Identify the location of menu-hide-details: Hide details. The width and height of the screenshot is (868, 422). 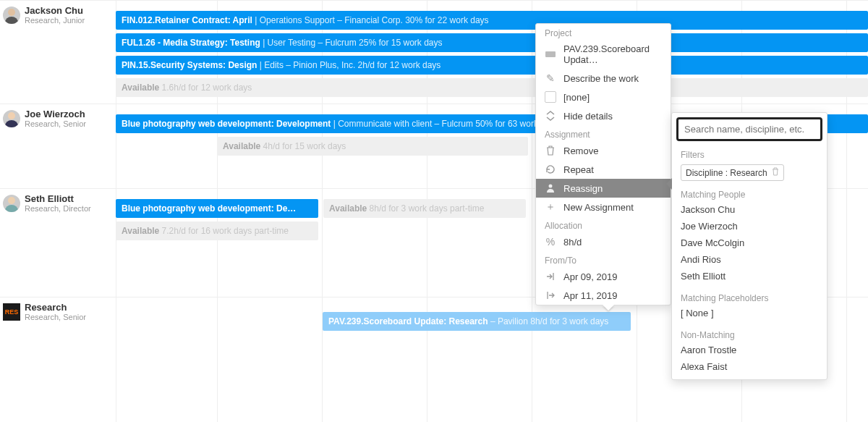
(603, 116).